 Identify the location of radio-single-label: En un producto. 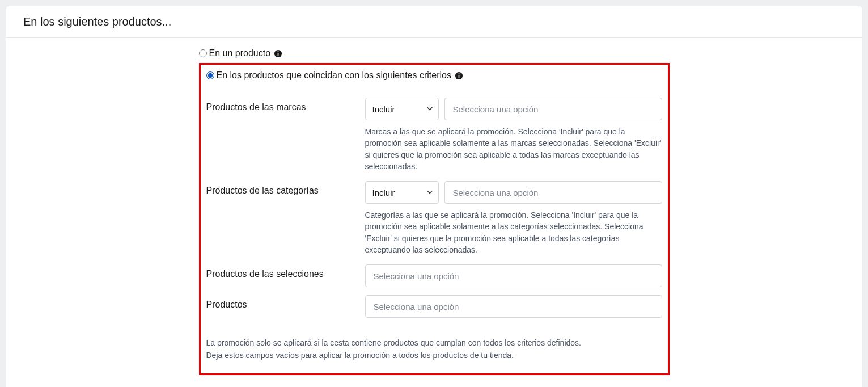
(240, 53).